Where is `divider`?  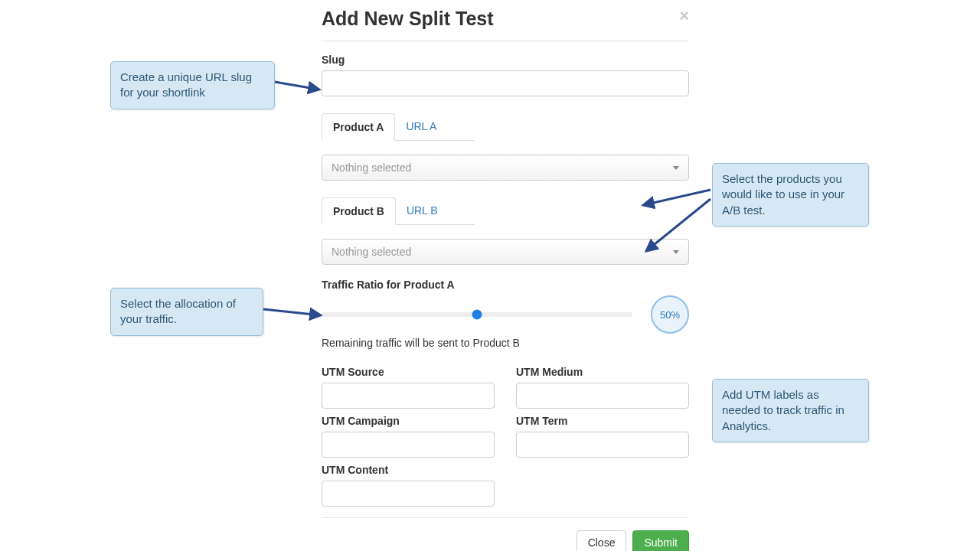
divider is located at coordinates (505, 517).